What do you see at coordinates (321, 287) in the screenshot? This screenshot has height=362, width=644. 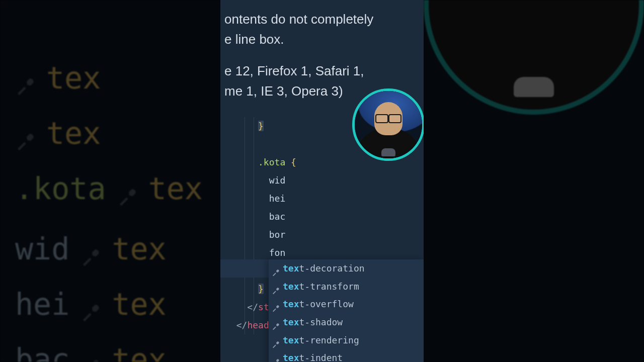 I see `autocomplete-label: text-transform` at bounding box center [321, 287].